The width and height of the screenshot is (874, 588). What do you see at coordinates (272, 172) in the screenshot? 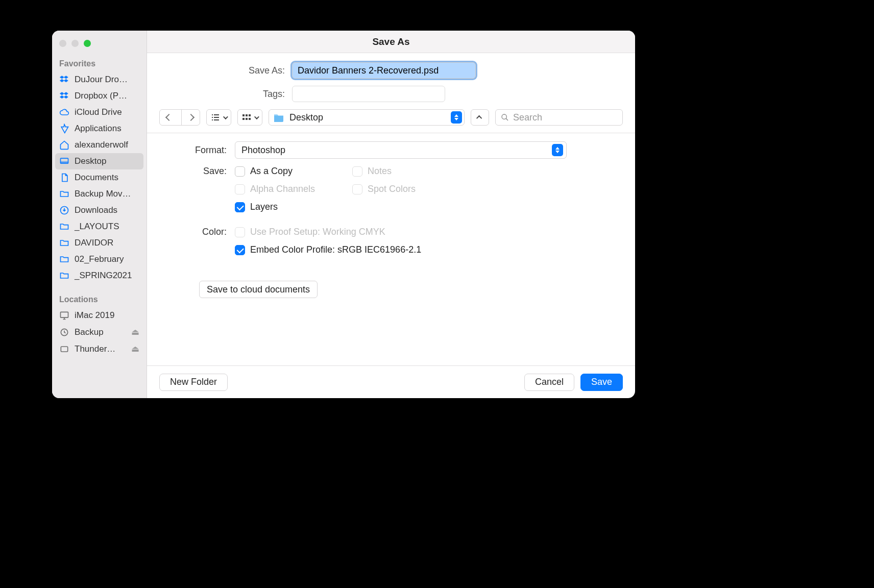
I see `checkbox-label: As a Copy` at bounding box center [272, 172].